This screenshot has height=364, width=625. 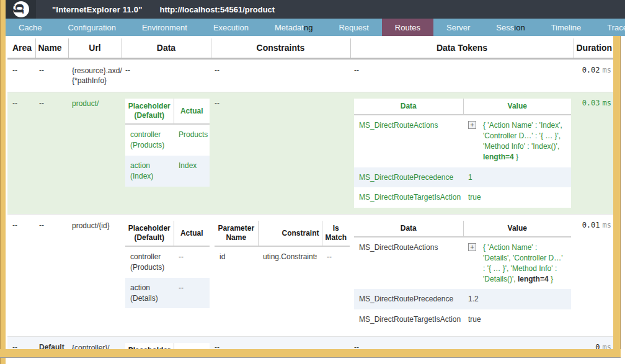 I want to click on tab-routes: Routes, so click(x=408, y=27).